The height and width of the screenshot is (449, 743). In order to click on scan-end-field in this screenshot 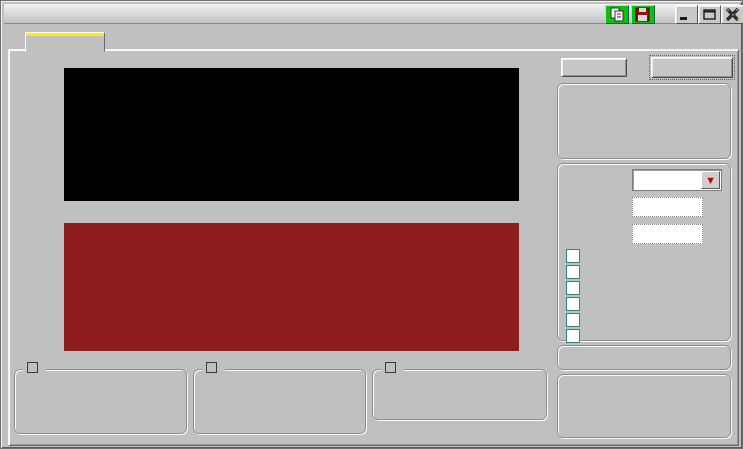, I will do `click(668, 234)`.